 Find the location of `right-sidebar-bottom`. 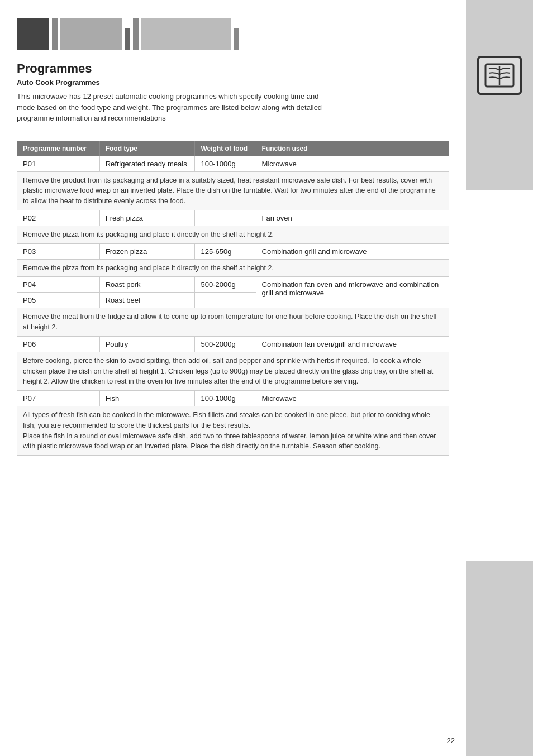

right-sidebar-bottom is located at coordinates (499, 658).